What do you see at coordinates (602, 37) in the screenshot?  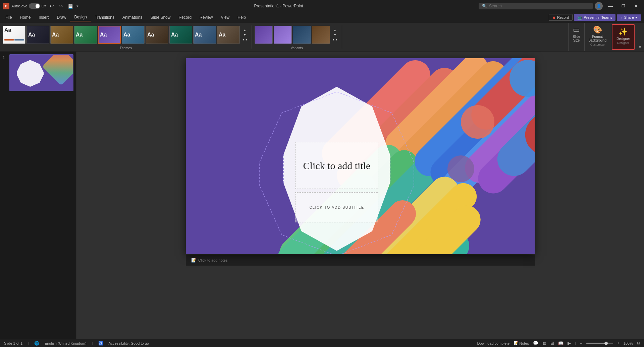 I see `customize-group: ▭ SlideSize 🎨 FormatBackground Customize…` at bounding box center [602, 37].